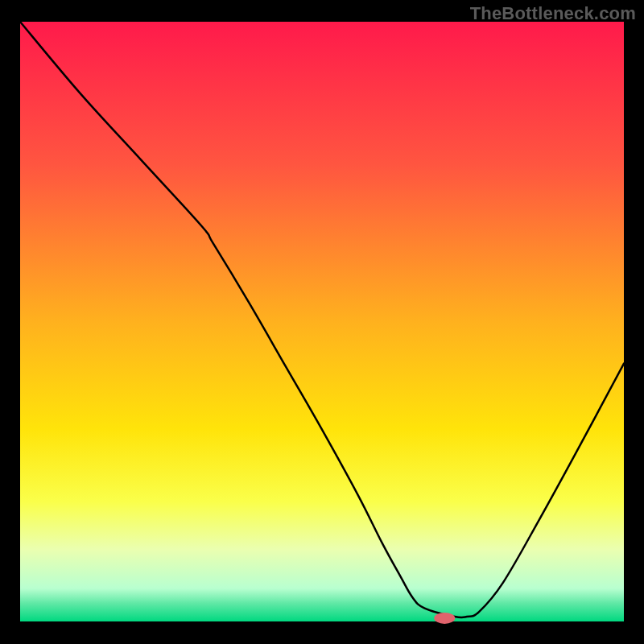  Describe the element at coordinates (553, 14) in the screenshot. I see `site-watermark: TheBottleneck.com` at that location.